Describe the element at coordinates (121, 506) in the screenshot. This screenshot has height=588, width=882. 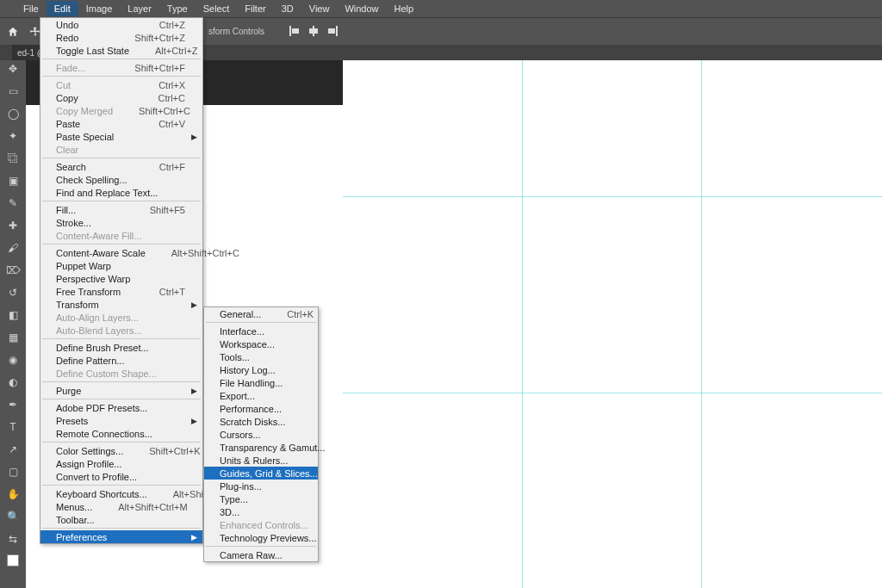
I see `edit-menu-menus: Menus...Alt+Shift+Ctrl+M` at that location.